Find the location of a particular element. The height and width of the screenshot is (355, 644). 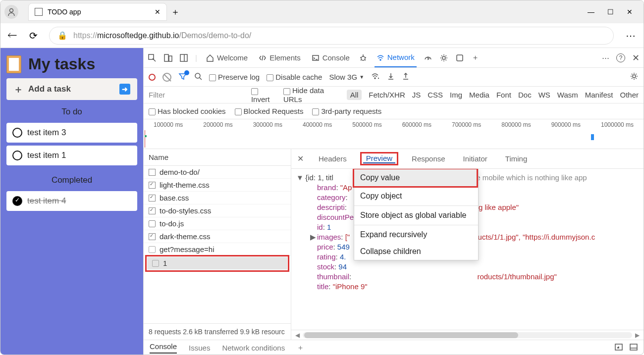

detail-tab-initiator: Initiator is located at coordinates (476, 158).